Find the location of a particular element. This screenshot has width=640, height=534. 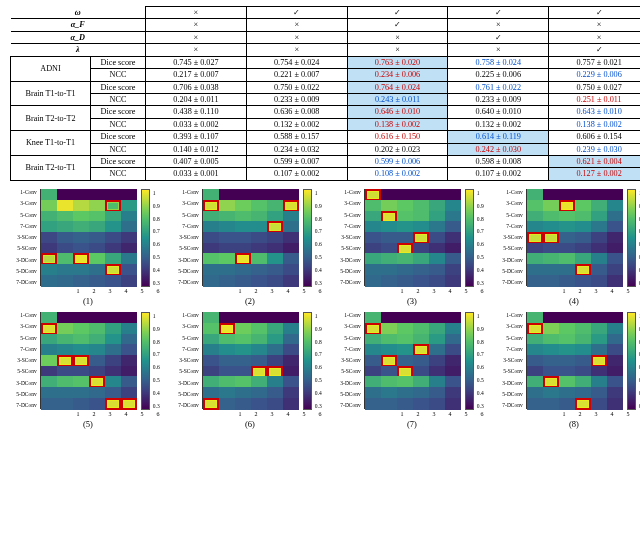

heatmap-7: 1-Conv3-Conv5-Conv7-Conv3-SConv5-SConv3-… is located at coordinates (412, 370).